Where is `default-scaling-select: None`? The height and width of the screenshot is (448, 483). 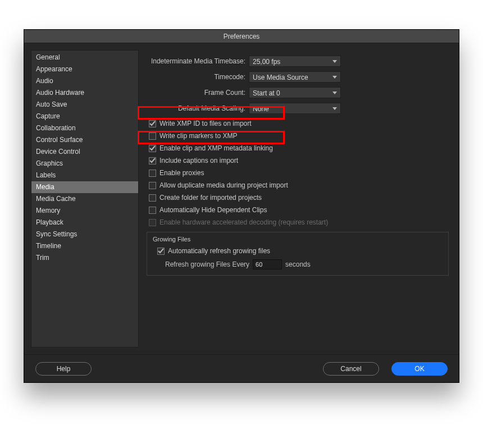
default-scaling-select: None is located at coordinates (295, 108).